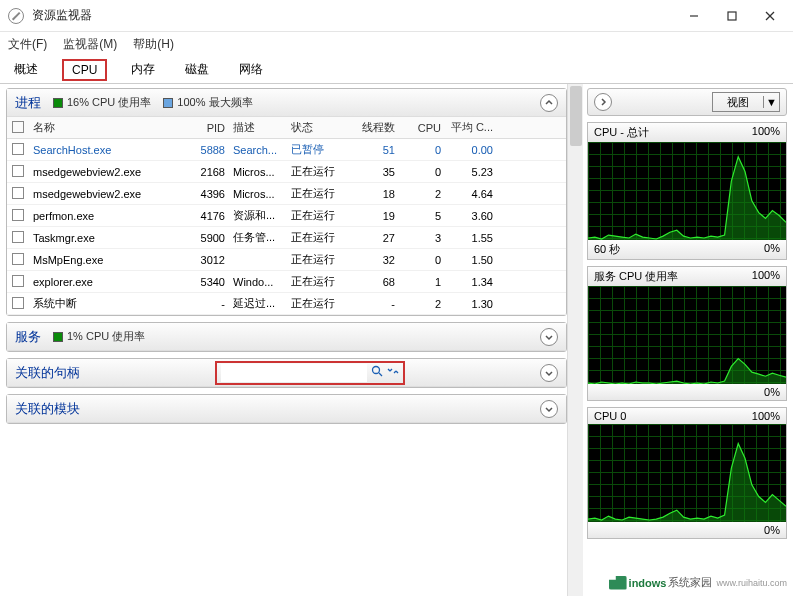  I want to click on view-select: 视图 ▼, so click(746, 102).